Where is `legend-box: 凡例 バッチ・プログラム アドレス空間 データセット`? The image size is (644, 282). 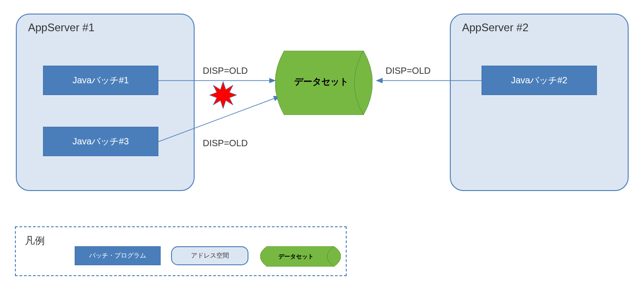
legend-box: 凡例 バッチ・プログラム アドレス空間 データセット is located at coordinates (181, 251).